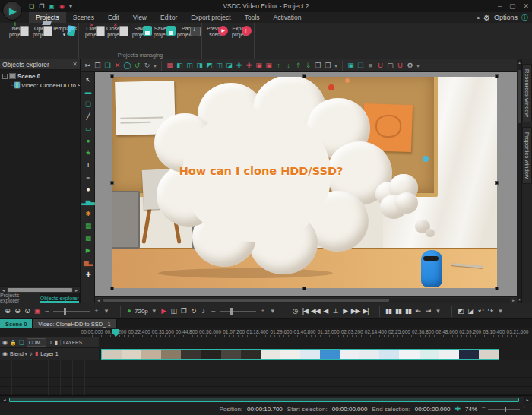 The height and width of the screenshot is (415, 532). Describe the element at coordinates (497, 76) in the screenshot. I see `resize-handle-ne` at that location.